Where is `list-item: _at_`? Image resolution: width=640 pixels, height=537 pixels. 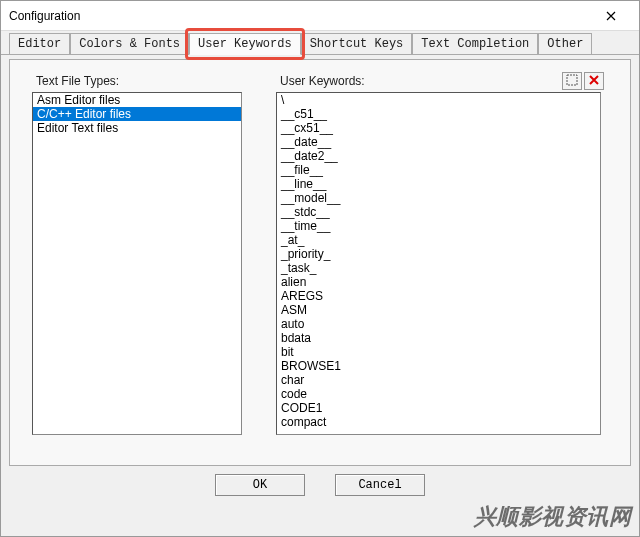 list-item: _at_ is located at coordinates (438, 240).